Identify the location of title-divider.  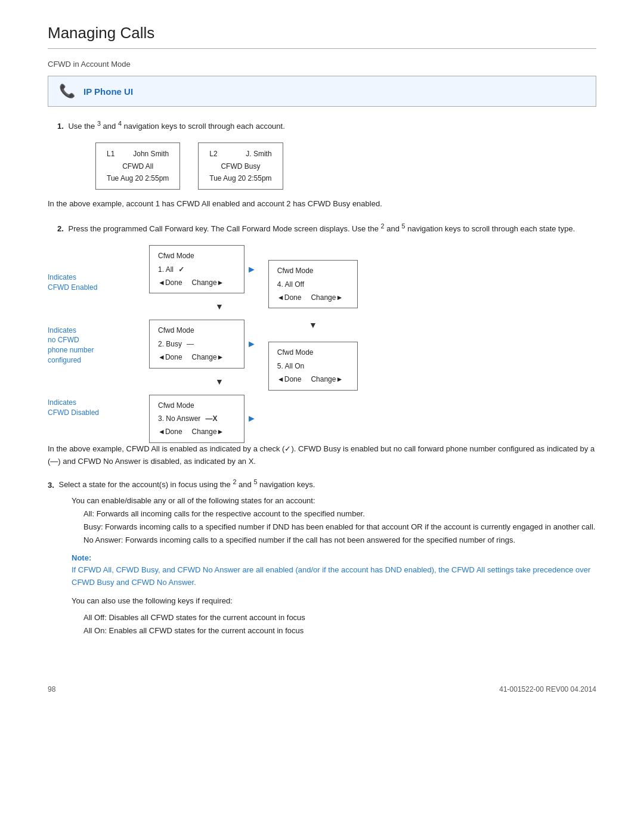
(322, 49).